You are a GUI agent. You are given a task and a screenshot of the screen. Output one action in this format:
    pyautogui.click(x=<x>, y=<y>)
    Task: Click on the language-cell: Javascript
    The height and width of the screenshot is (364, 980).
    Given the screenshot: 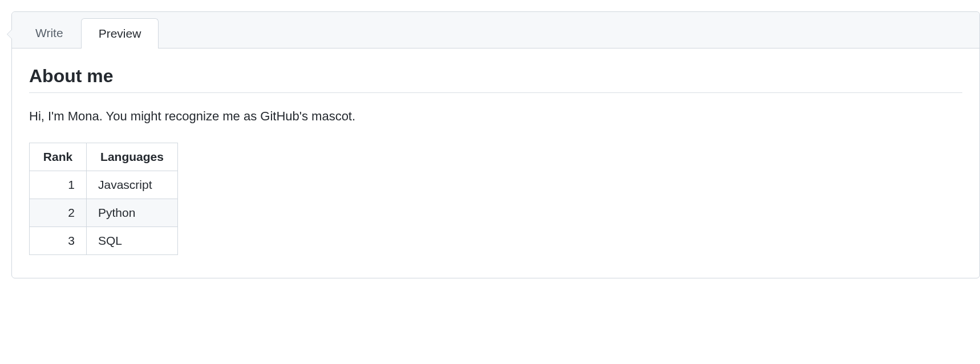 What is the action you would take?
    pyautogui.click(x=132, y=185)
    